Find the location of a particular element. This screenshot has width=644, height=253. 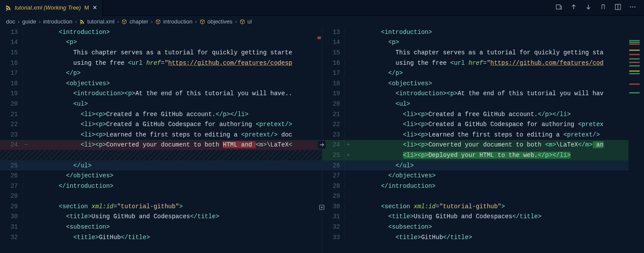

chevron-right-icon: › is located at coordinates (40, 22).